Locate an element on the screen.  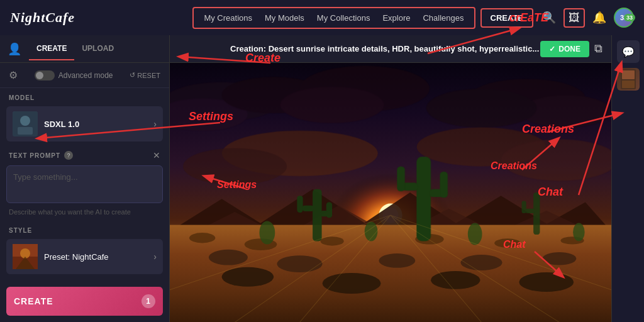
nav-links: My Creations My Models My Collections Ex… is located at coordinates (333, 18).